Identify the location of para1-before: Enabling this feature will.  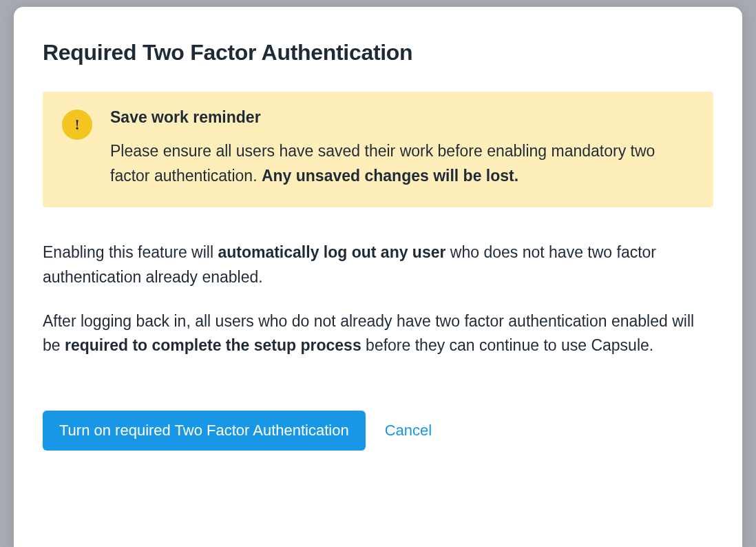
(130, 252).